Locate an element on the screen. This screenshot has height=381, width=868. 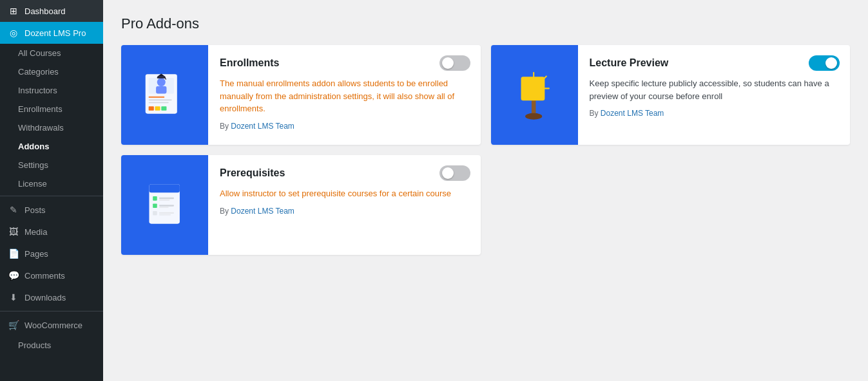
addon-title-lecture-preview: Lecture Preview is located at coordinates (629, 63).